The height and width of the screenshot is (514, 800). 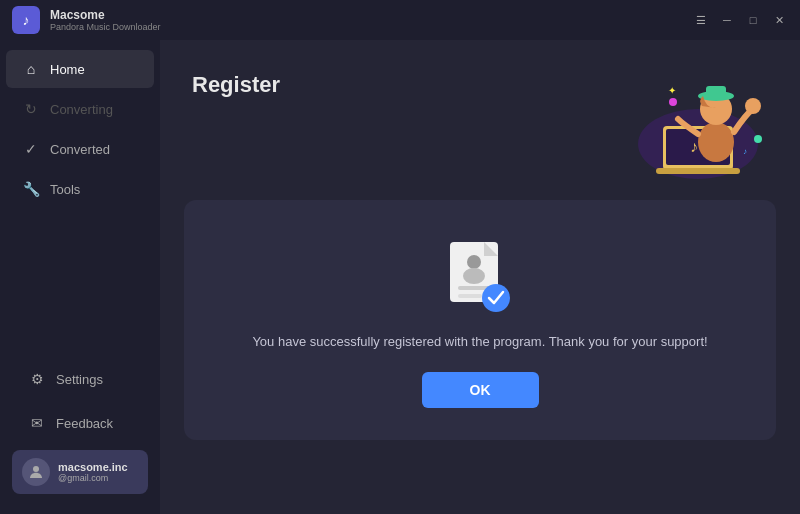 I want to click on app-name-block: Macsome Pandora Music Downloader, so click(x=106, y=20).